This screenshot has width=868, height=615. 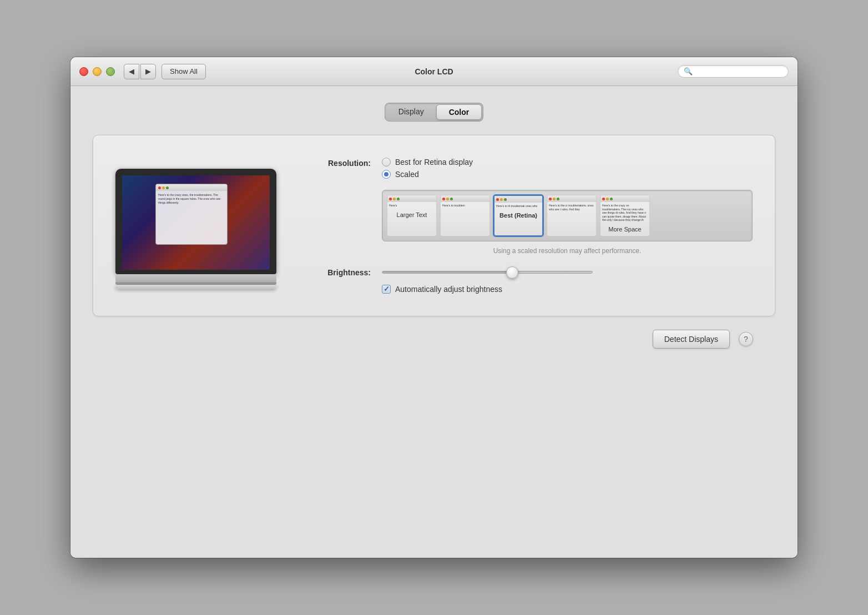 I want to click on traffic-lights, so click(x=97, y=72).